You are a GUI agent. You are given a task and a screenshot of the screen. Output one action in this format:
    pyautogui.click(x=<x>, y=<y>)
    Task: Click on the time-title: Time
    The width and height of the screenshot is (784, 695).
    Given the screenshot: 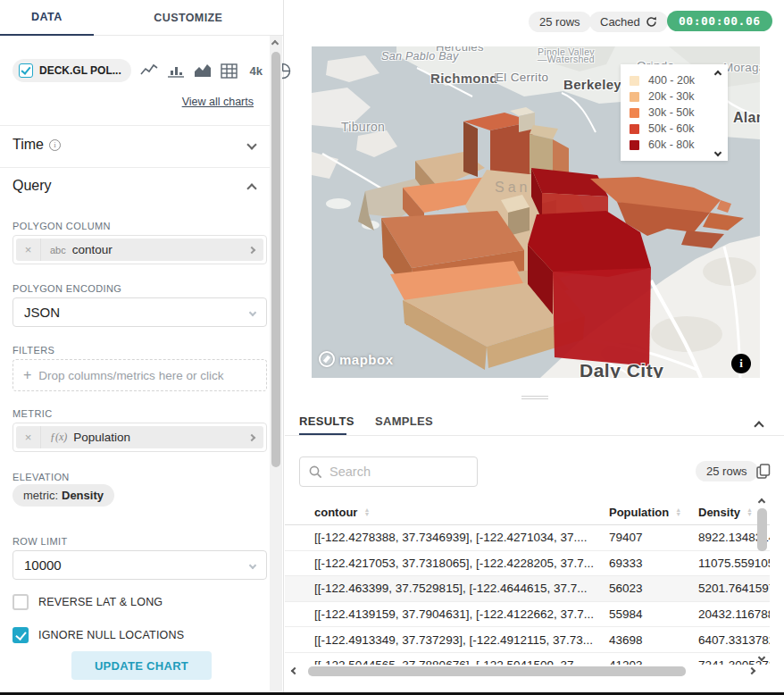 What is the action you would take?
    pyautogui.click(x=29, y=145)
    